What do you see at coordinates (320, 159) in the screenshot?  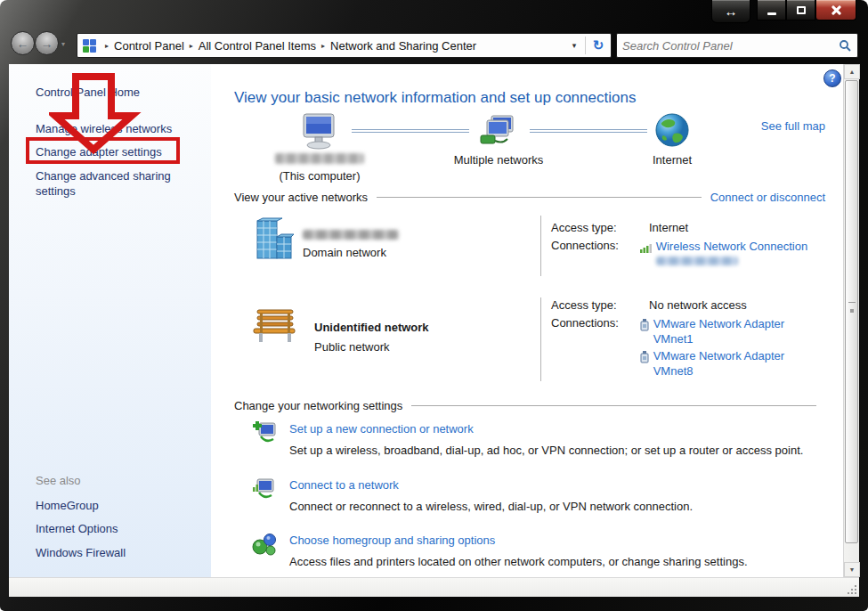 I see `computer-name-redacted` at bounding box center [320, 159].